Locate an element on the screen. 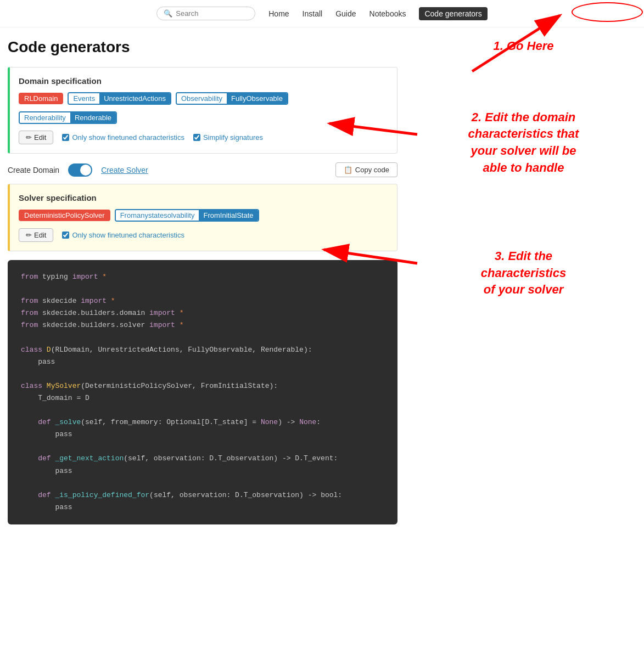  code-line-10: pass is located at coordinates (203, 434).